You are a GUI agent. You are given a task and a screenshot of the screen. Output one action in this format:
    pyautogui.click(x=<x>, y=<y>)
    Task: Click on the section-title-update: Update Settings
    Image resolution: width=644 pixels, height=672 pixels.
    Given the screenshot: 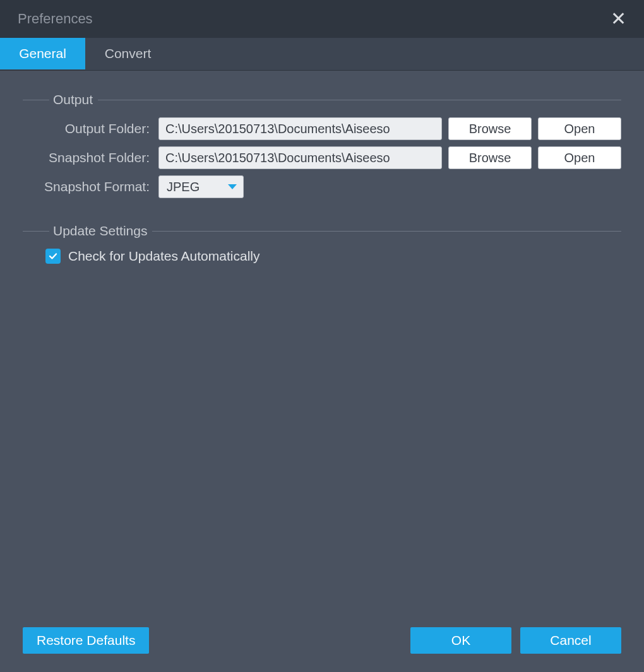 What is the action you would take?
    pyautogui.click(x=101, y=231)
    